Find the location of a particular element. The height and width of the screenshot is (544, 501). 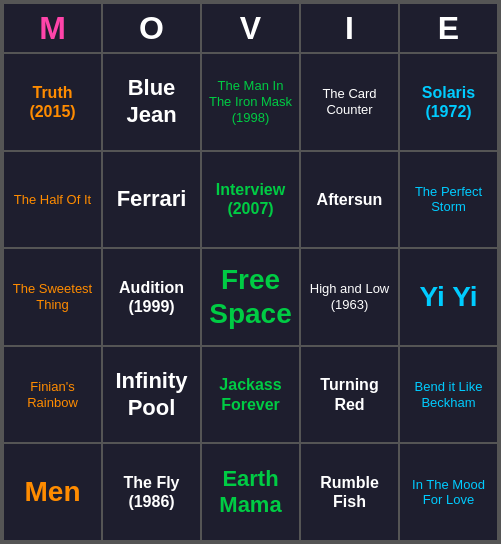

bingo-cell-1-2: Interview (2007) is located at coordinates (250, 200).